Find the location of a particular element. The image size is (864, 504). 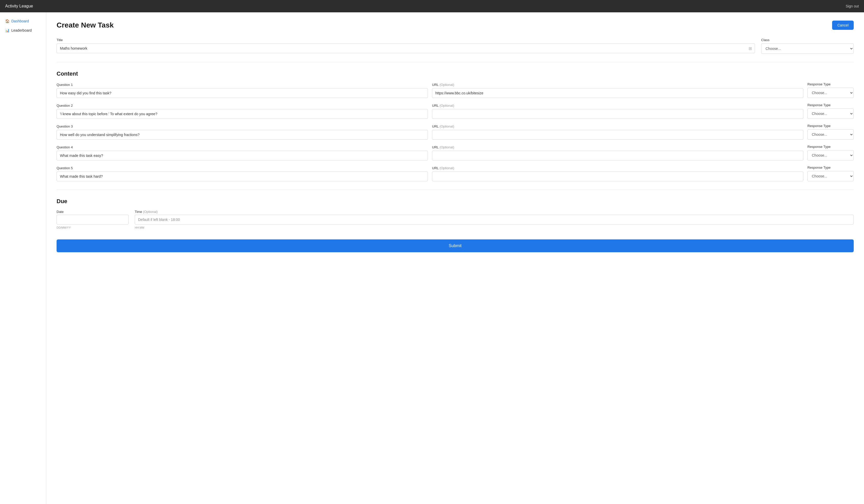

page-title: Create New Task is located at coordinates (85, 25).